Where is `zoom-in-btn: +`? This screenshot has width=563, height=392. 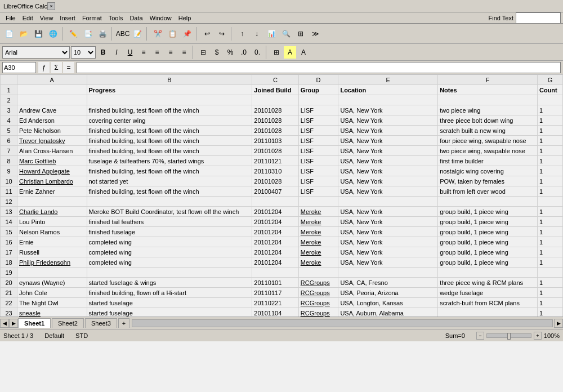 zoom-in-btn: + is located at coordinates (538, 336).